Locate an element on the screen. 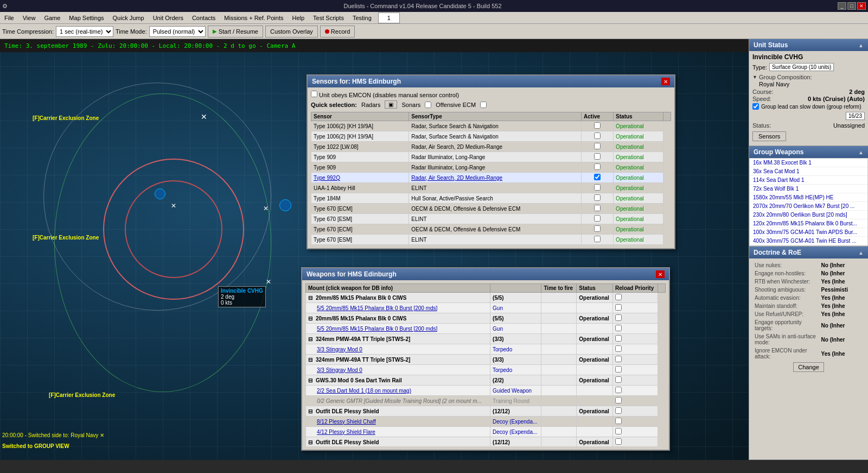  group-weapon-item-6: 230x 20mm/80 Oerlikon Burst [20 mds] is located at coordinates (808, 215).